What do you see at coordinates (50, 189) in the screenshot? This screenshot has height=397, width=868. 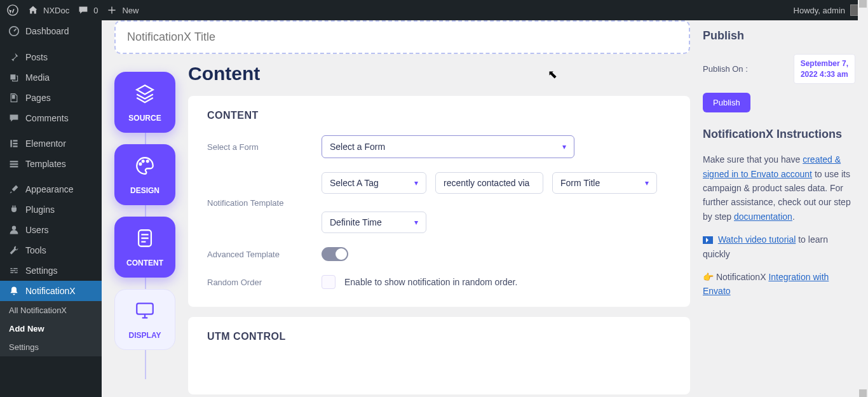 I see `sidebar-item-label: Appearance` at bounding box center [50, 189].